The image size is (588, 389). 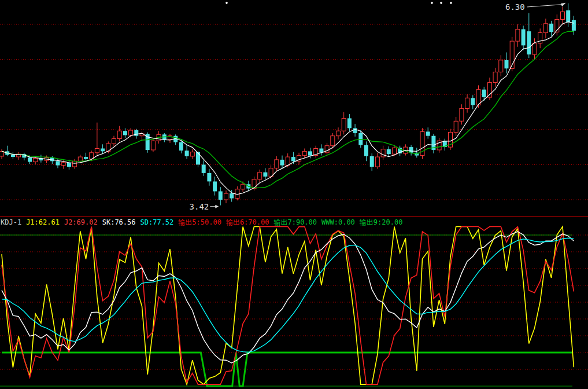 I want to click on low-price-label: 3.42, so click(x=199, y=207).